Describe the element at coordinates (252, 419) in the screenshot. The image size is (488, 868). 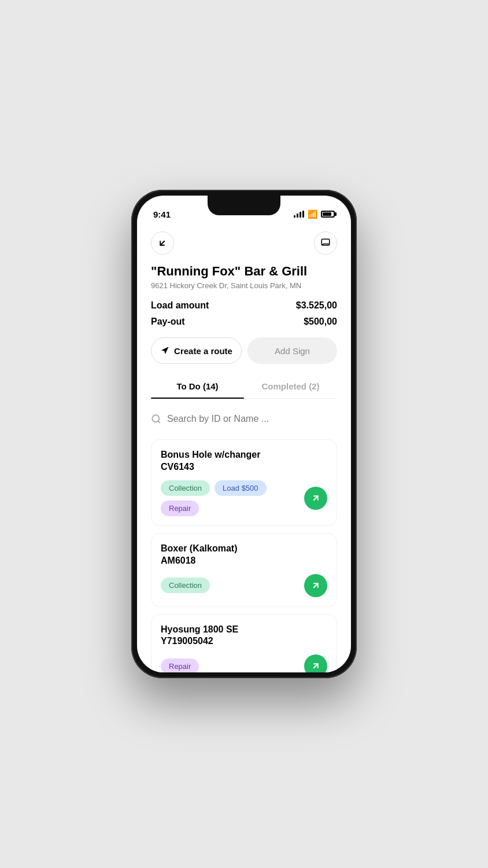
I see `search-input` at that location.